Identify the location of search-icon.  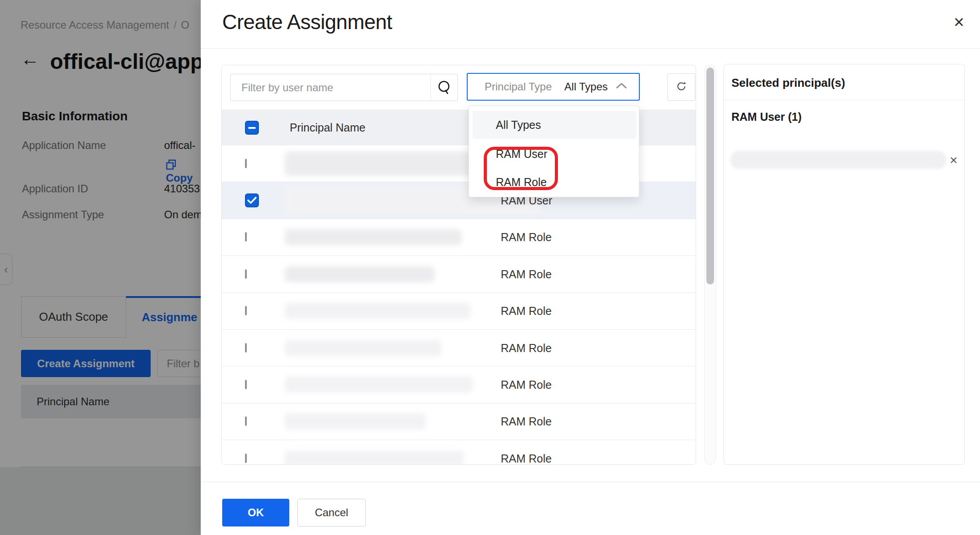
(444, 89).